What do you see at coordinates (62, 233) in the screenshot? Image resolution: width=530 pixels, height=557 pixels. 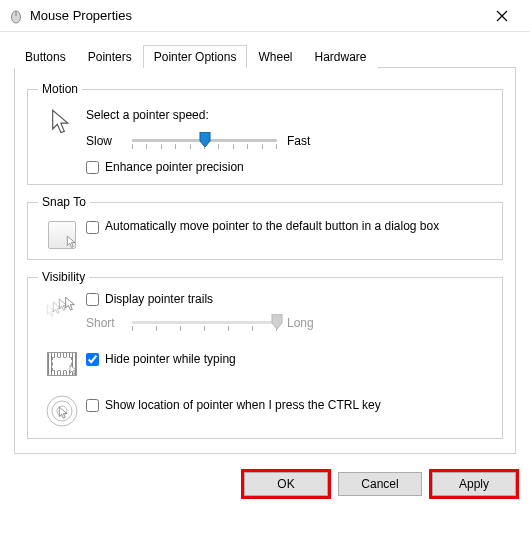 I see `snapto-icon` at bounding box center [62, 233].